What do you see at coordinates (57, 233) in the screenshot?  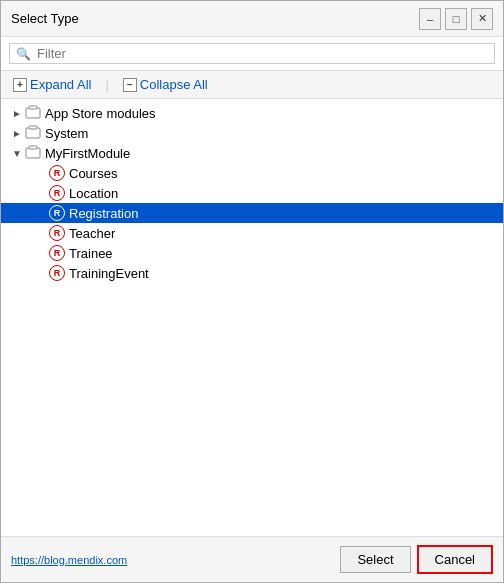 I see `entity-icon-teacher: R` at bounding box center [57, 233].